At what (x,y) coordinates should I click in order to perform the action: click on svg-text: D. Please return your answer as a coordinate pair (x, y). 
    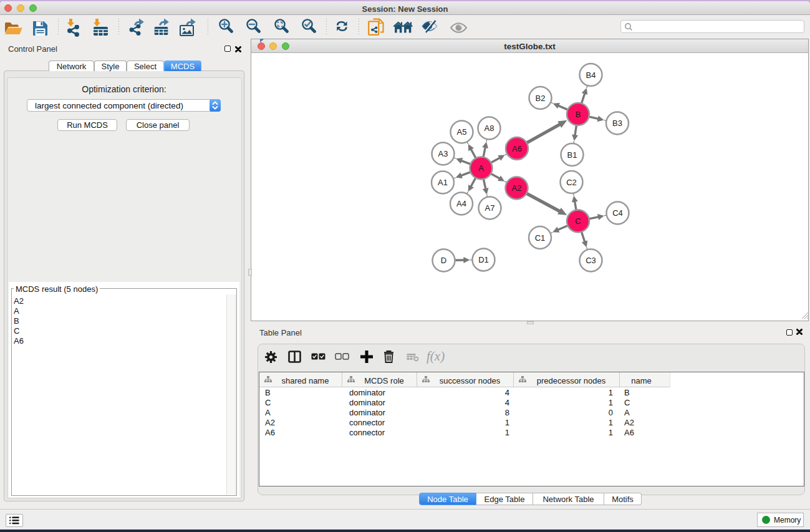
    Looking at the image, I should click on (444, 261).